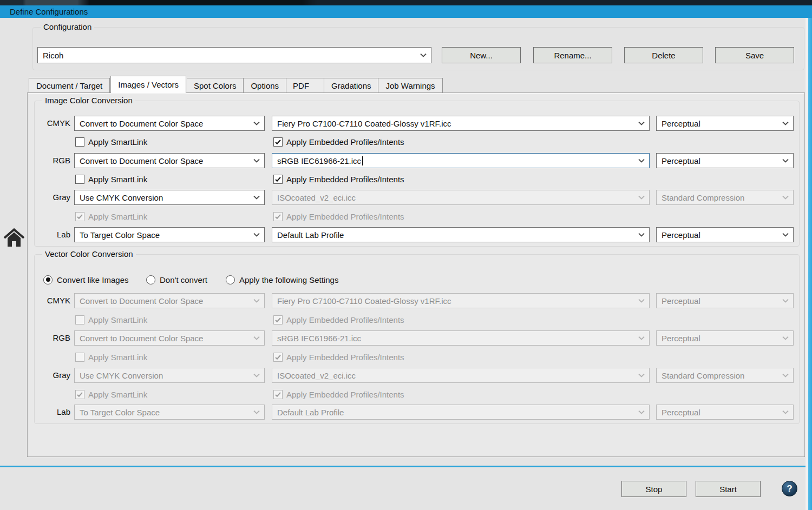 This screenshot has height=510, width=812. I want to click on home-icon, so click(14, 239).